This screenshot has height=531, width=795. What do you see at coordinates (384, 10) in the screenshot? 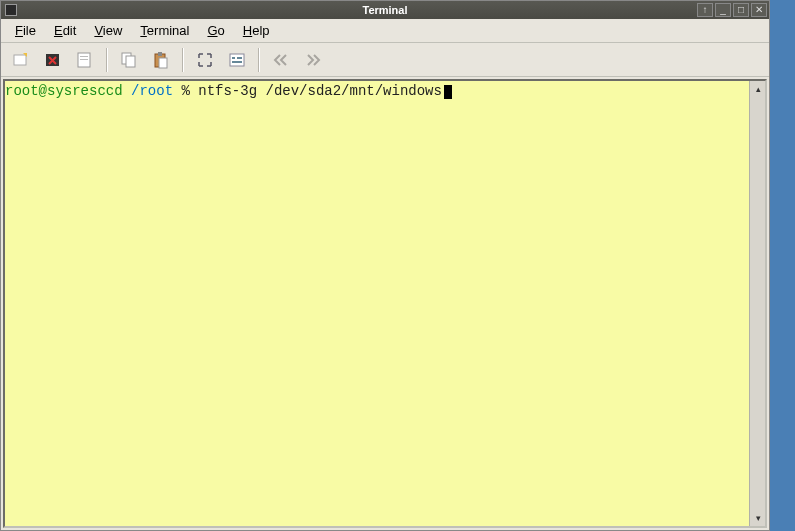
I see `window-title: Terminal` at bounding box center [384, 10].